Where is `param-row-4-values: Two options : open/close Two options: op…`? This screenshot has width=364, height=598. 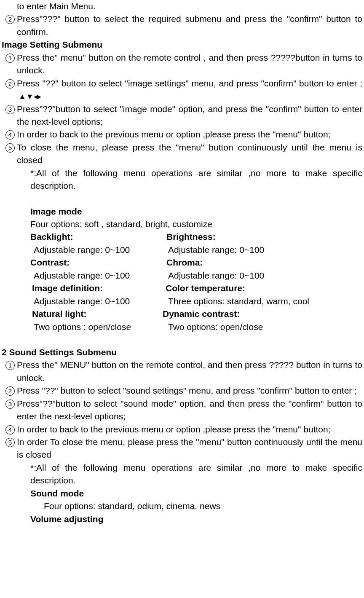
param-row-4-values: Two options : open/close Two options: op… is located at coordinates (198, 327).